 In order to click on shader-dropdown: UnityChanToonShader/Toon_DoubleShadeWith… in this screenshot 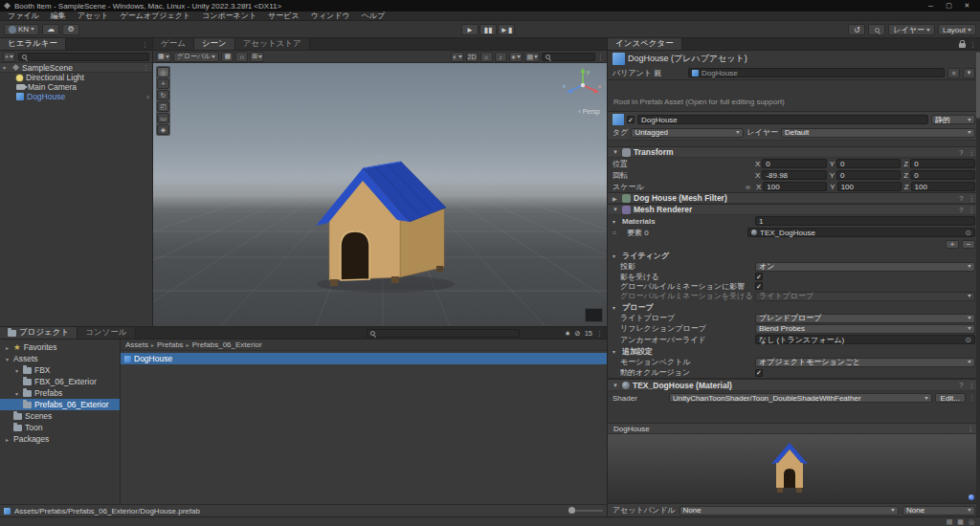, I will do `click(800, 398)`.